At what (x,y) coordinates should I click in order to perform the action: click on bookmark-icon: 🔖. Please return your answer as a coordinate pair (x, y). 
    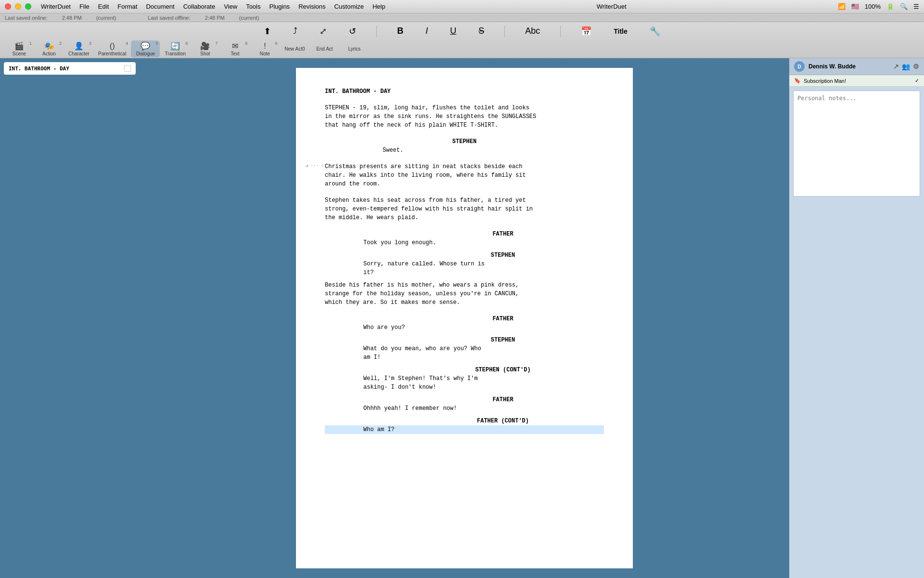
    Looking at the image, I should click on (797, 81).